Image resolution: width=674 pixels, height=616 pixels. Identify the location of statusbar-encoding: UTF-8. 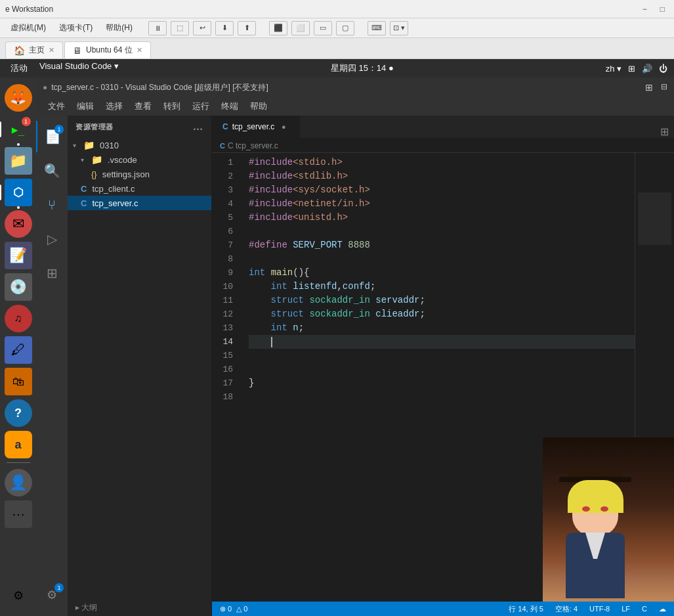
(600, 609).